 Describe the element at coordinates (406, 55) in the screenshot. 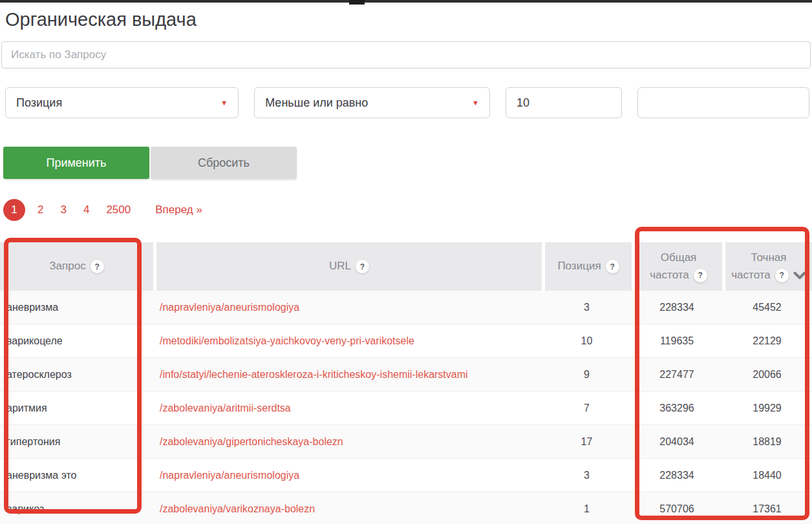

I see `search-input` at that location.